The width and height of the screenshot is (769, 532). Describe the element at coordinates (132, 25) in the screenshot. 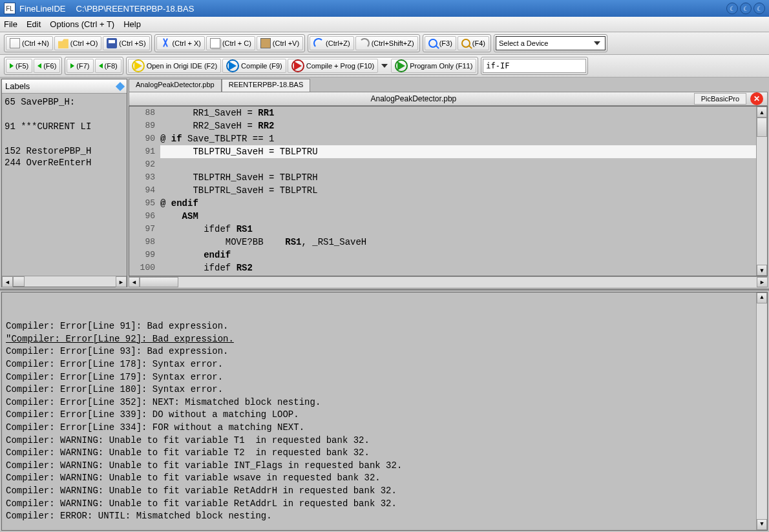

I see `menu-help: Help` at that location.